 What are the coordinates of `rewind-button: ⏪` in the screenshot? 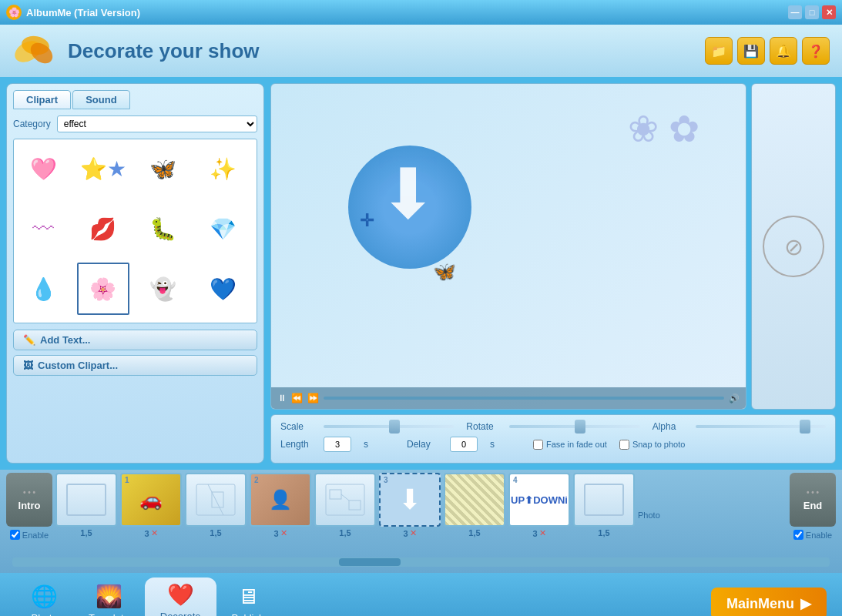 It's located at (297, 398).